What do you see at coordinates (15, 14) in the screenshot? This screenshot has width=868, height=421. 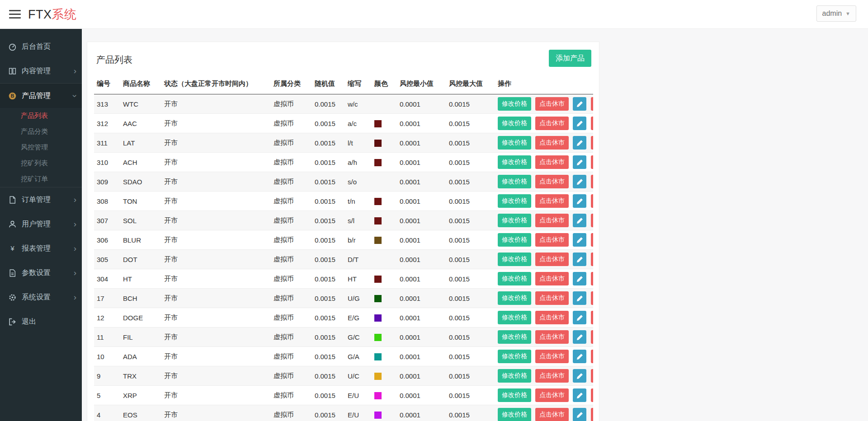 I see `hamburger-menu-icon` at bounding box center [15, 14].